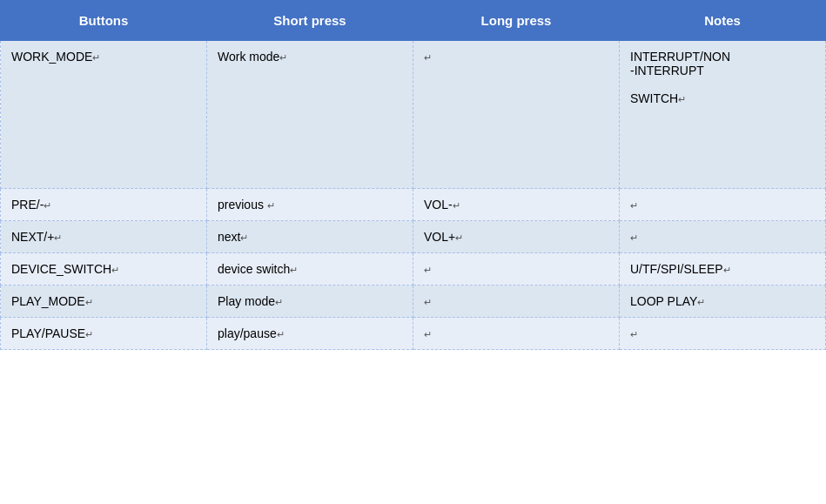  I want to click on col-header-short: Short press, so click(310, 21).